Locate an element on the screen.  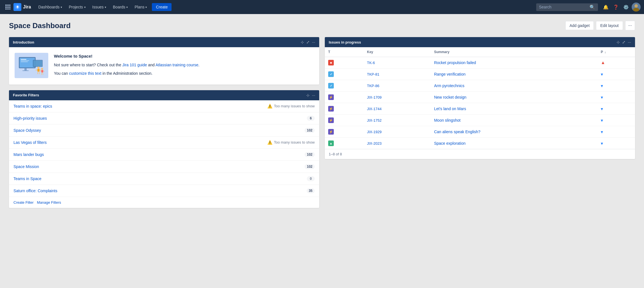
issue-summary-link: Rocket propulsion failed is located at coordinates (455, 63).